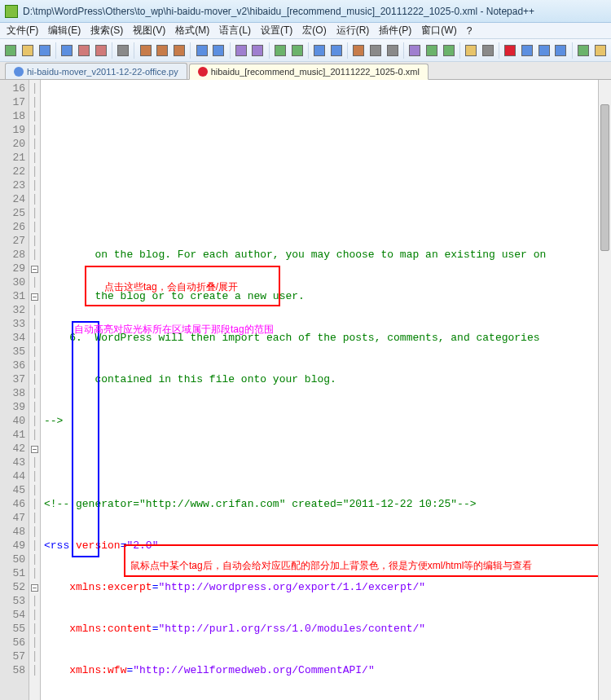 This screenshot has width=611, height=700. Describe the element at coordinates (149, 31) in the screenshot. I see `menu-item: 视图(V)` at that location.